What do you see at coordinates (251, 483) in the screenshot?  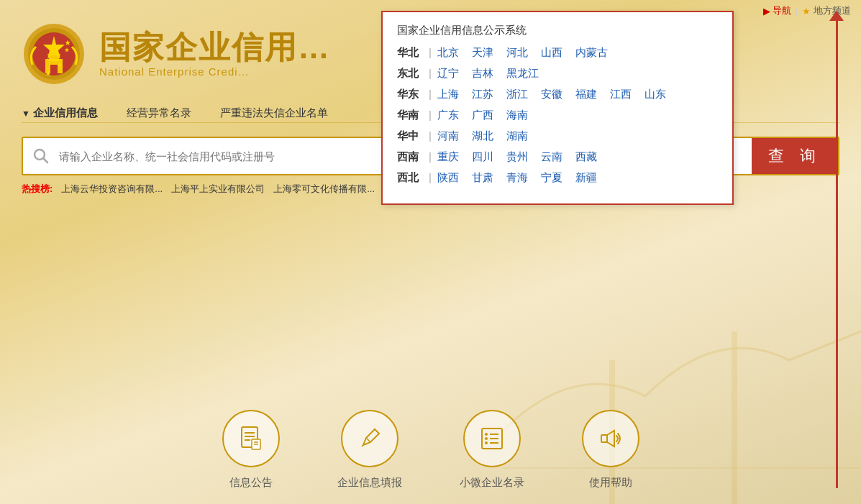 I see `icon-label-info-notice: 信息公告` at bounding box center [251, 483].